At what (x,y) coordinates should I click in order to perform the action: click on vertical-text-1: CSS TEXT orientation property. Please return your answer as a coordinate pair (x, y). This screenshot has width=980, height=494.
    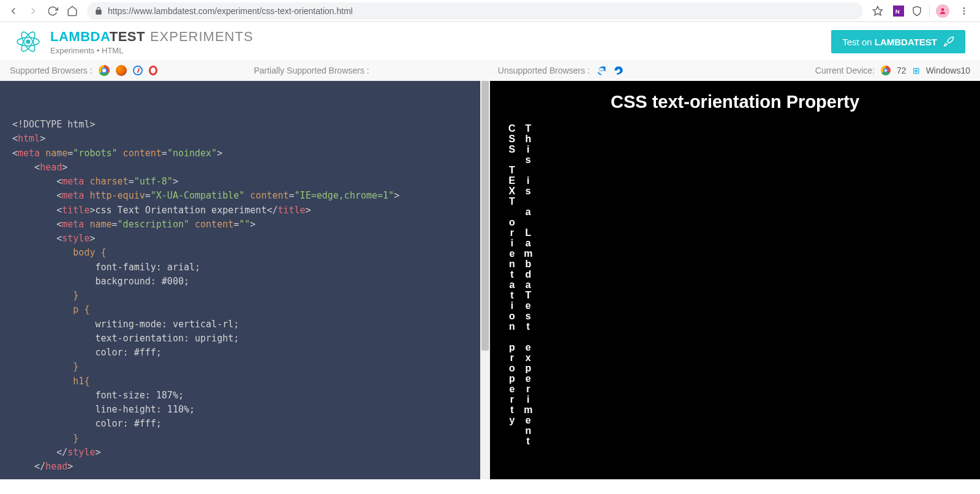
    Looking at the image, I should click on (511, 284).